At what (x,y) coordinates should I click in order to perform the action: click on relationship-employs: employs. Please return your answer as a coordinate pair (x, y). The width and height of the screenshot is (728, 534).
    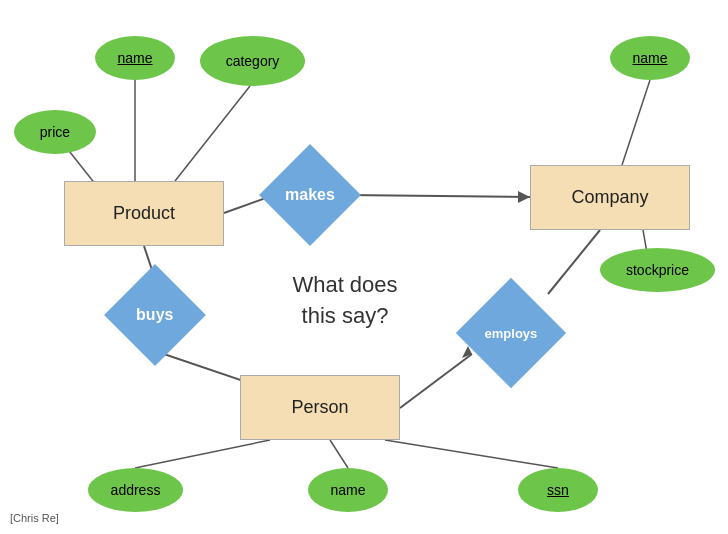
    Looking at the image, I should click on (511, 333).